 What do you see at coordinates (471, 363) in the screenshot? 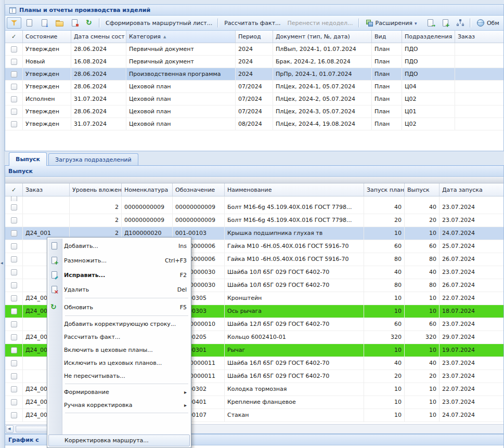
I see `cell-launch-date: 23.07.2024` at bounding box center [471, 363].